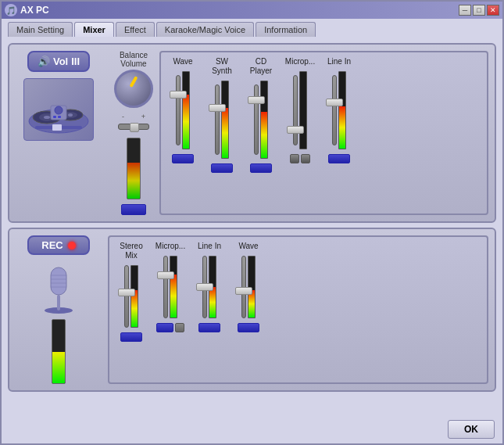 This screenshot has height=445, width=504. I want to click on ok-button: OK, so click(471, 429).